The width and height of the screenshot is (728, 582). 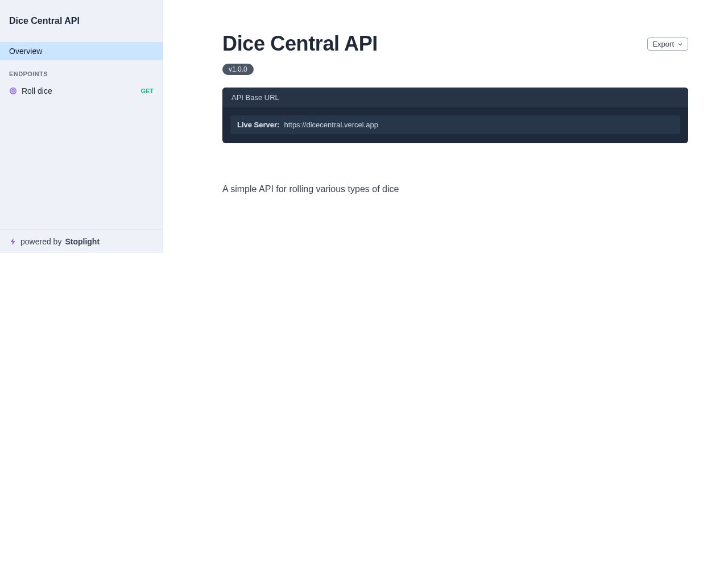 What do you see at coordinates (300, 44) in the screenshot?
I see `page-title: Dice Central API` at bounding box center [300, 44].